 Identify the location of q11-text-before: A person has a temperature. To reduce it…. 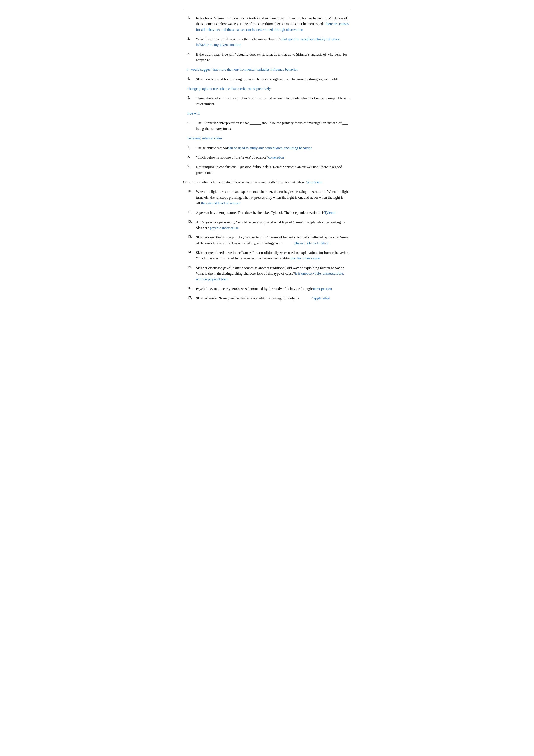
(260, 213).